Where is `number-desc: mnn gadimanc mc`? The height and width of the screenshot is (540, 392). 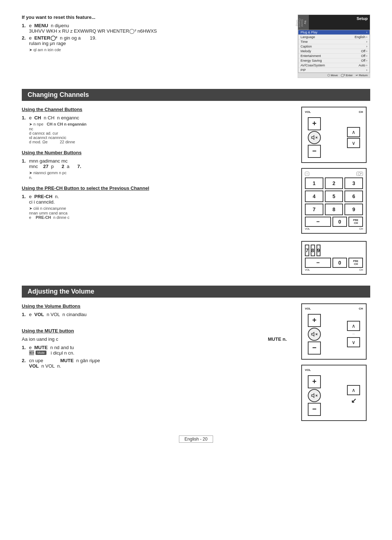
number-desc: mnn gadimanc mc is located at coordinates (48, 161).